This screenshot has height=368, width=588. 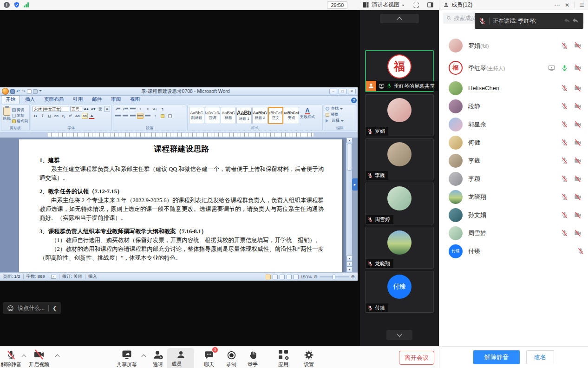 I want to click on menu-icon: ☰, so click(x=581, y=5).